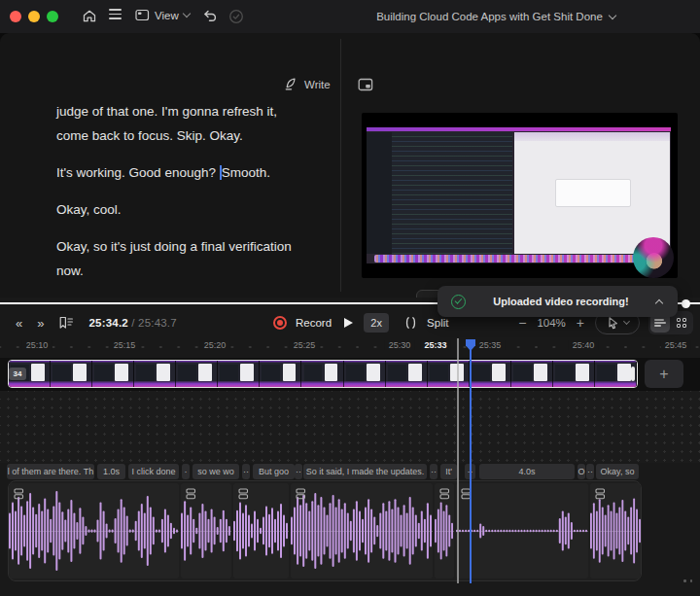 The height and width of the screenshot is (596, 700). Describe the element at coordinates (436, 345) in the screenshot. I see `ruler-tick-label: 25:33` at that location.